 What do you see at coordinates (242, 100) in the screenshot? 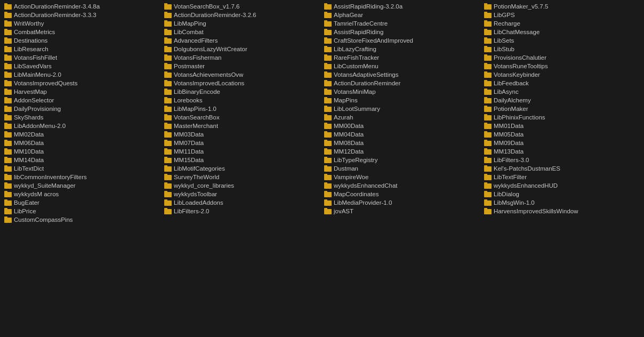
I see `list-item: Lorebooks` at bounding box center [242, 100].